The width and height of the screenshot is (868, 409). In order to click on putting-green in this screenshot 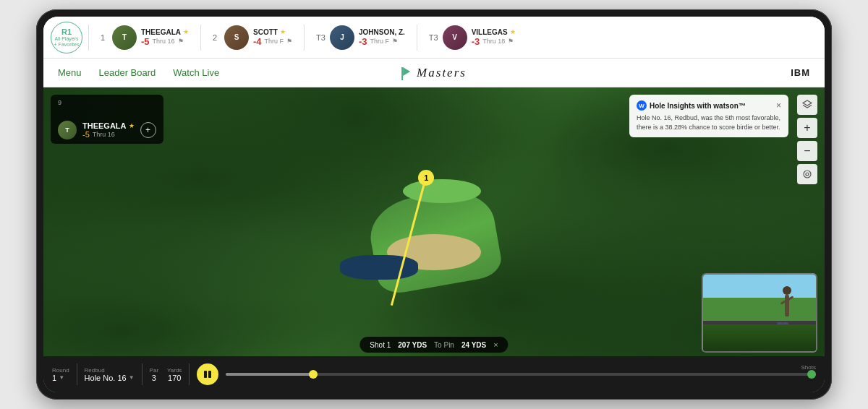, I will do `click(442, 191)`.